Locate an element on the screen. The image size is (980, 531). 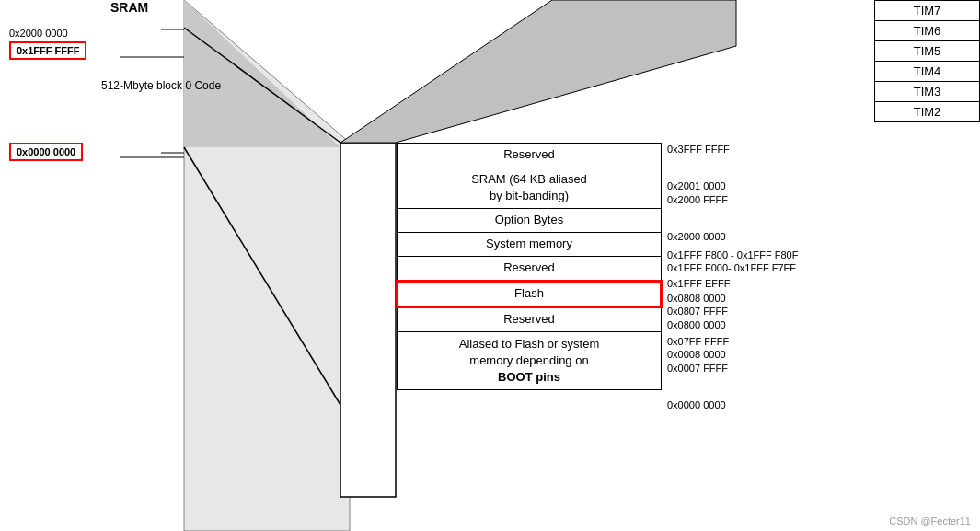
addr-1fff-ffff-box: 0x1FFF FFFF is located at coordinates (48, 51).